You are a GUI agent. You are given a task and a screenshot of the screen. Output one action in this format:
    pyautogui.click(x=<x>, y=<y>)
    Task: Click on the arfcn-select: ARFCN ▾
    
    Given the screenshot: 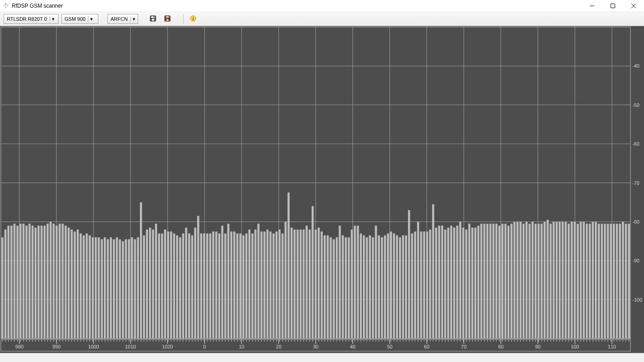 What is the action you would take?
    pyautogui.click(x=123, y=19)
    